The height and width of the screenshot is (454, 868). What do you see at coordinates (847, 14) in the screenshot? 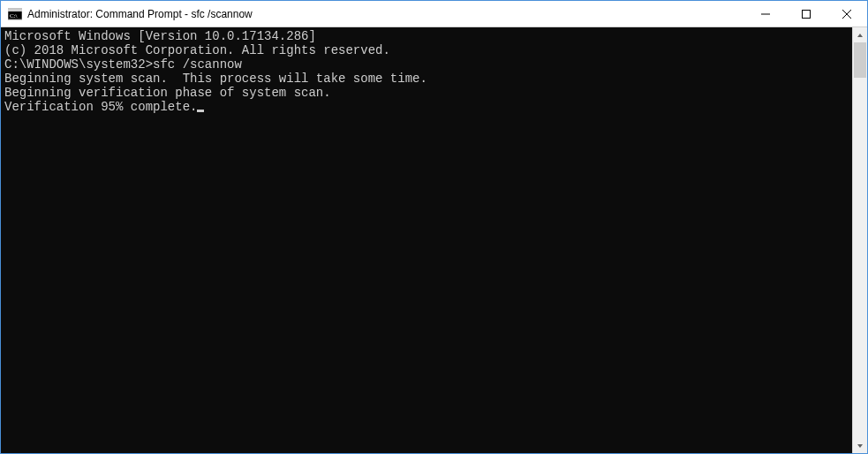
I see `close-button` at bounding box center [847, 14].